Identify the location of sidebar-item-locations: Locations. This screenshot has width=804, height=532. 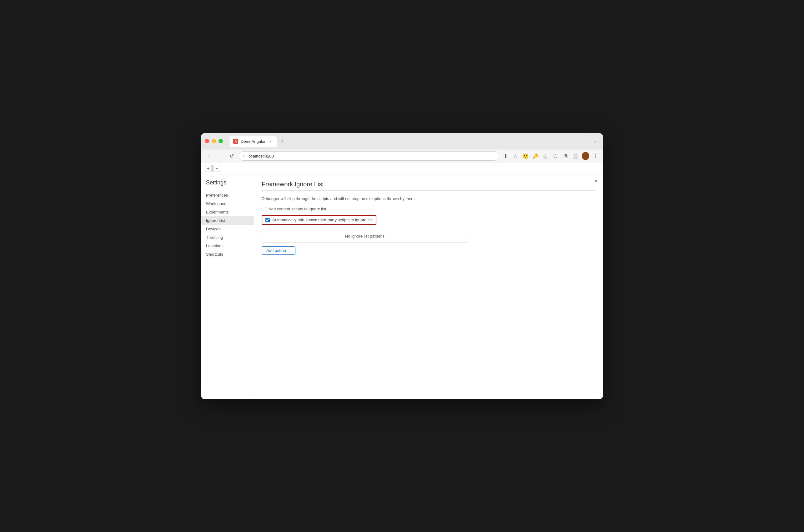
(227, 246).